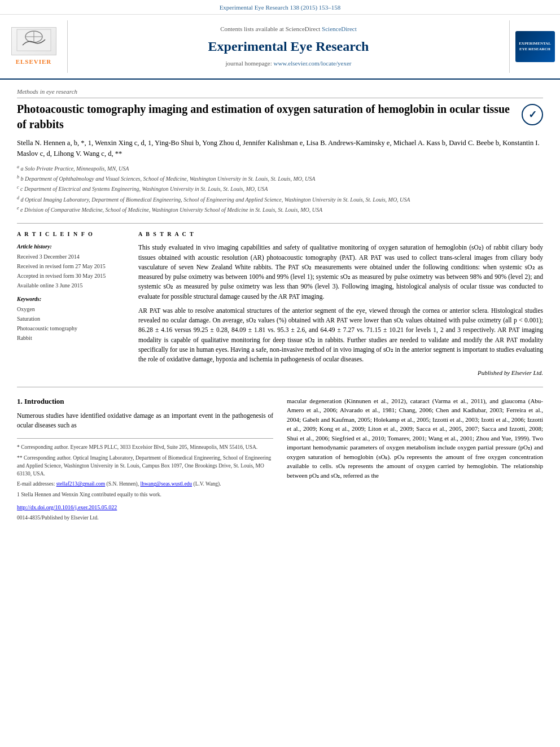 The height and width of the screenshot is (747, 560). I want to click on keyword-rabbit: Rabbit, so click(72, 338).